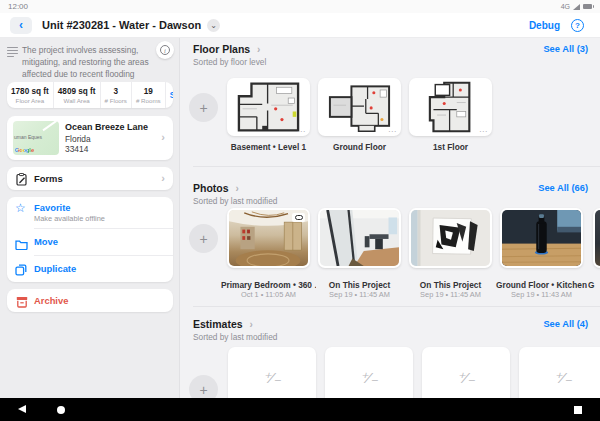 The image size is (600, 421). I want to click on star-icon: ☆, so click(20, 208).